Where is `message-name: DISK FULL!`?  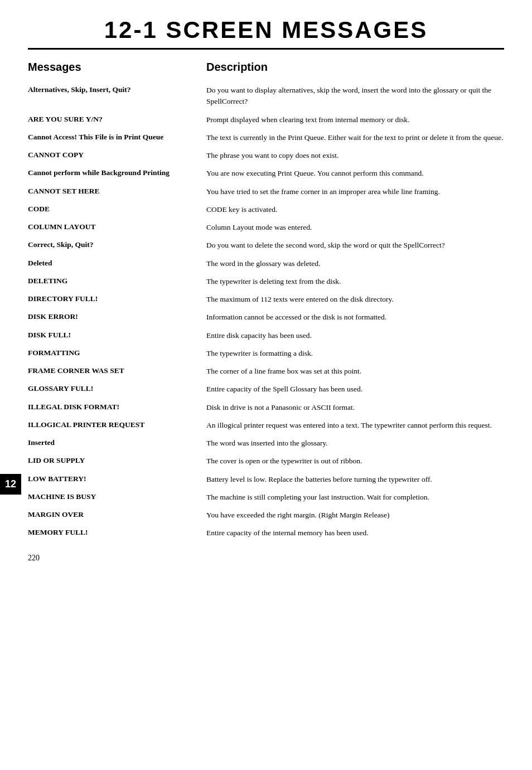
message-name: DISK FULL! is located at coordinates (117, 336).